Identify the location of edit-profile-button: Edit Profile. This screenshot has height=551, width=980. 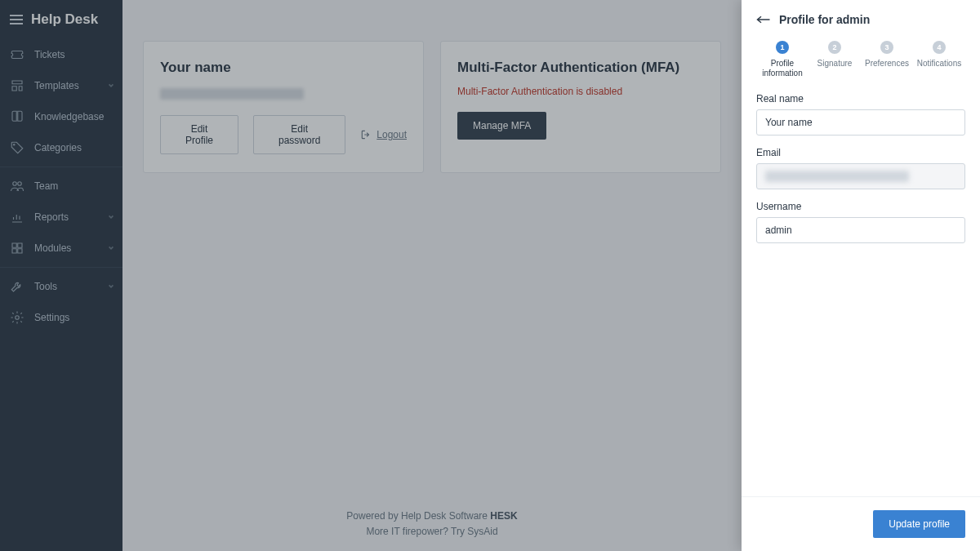
(199, 135).